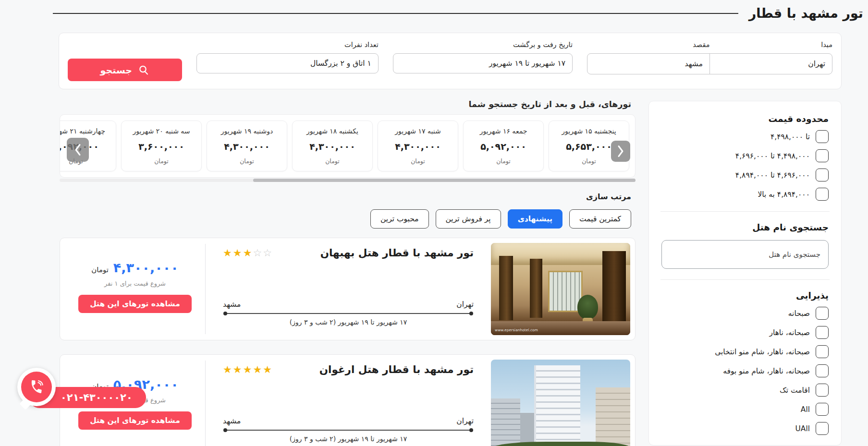  Describe the element at coordinates (745, 175) in the screenshot. I see `price-filter-row: ۴,۶۹۶,۰۰۰ تا ۴,۸۹۴,۰۰۰` at that location.